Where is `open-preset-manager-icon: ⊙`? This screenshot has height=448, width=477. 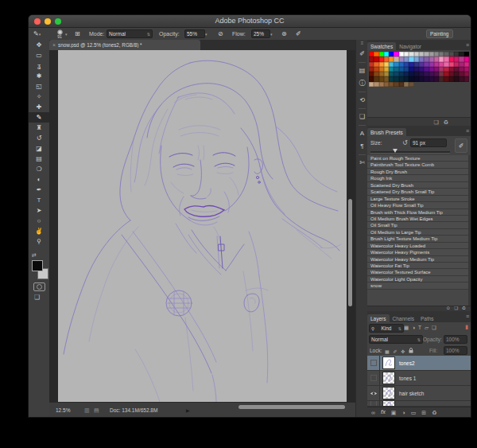 open-preset-manager-icon: ⊙ is located at coordinates (448, 309).